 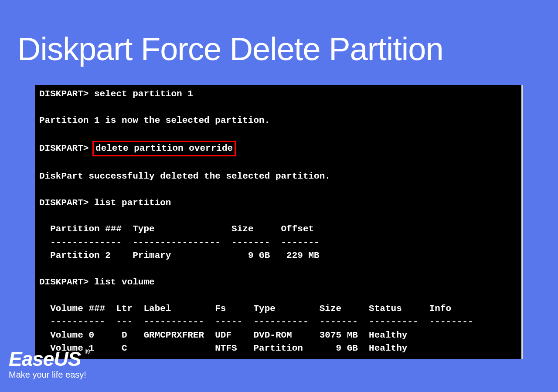 What do you see at coordinates (278, 309) in the screenshot?
I see `volume-table-header: Volume ### Ltr Label Fs Type Size Status…` at bounding box center [278, 309].